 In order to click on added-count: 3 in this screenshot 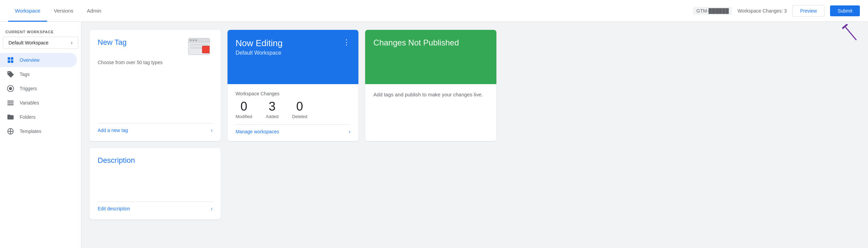, I will do `click(272, 107)`.